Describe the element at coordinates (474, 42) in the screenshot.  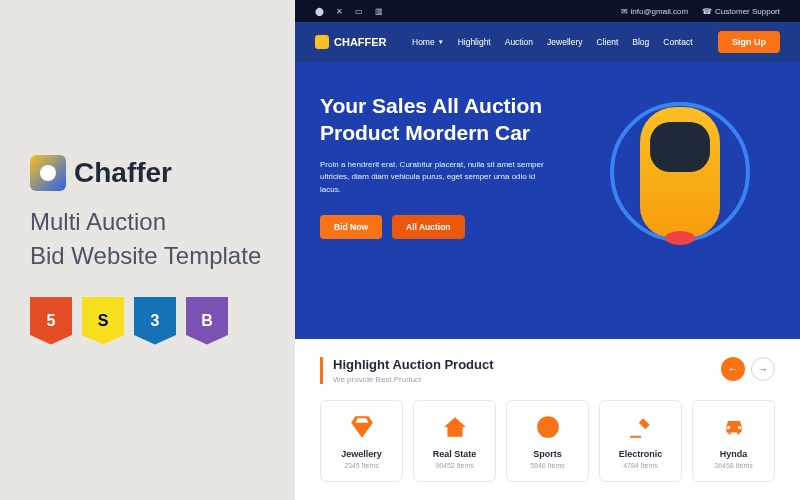
I see `nav-highlight: Highlight` at that location.